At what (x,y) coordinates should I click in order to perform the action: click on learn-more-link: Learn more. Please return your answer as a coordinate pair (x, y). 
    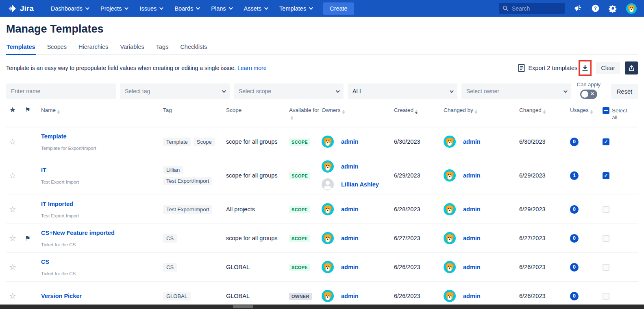
    Looking at the image, I should click on (252, 68).